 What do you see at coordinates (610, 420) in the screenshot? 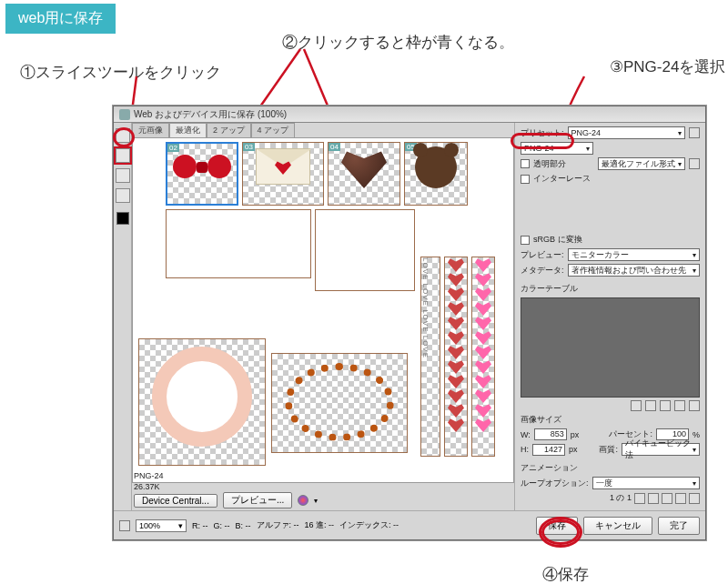
I see `imagesize-label: 画像サイズ` at bounding box center [610, 420].